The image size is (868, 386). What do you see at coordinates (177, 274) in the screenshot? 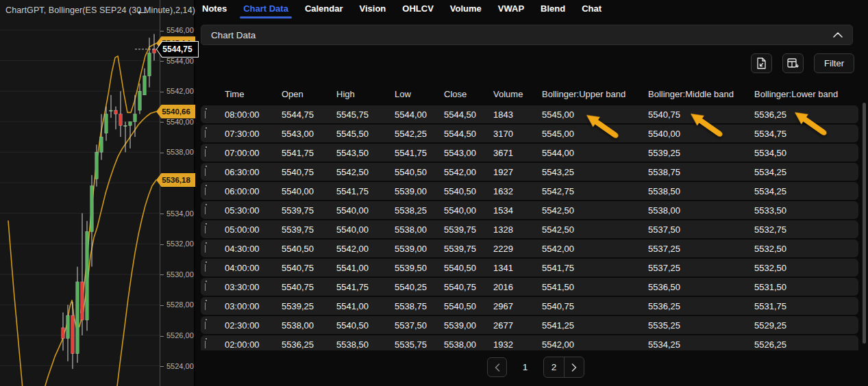
I see `axis-tick-label: 5530,00` at bounding box center [177, 274].